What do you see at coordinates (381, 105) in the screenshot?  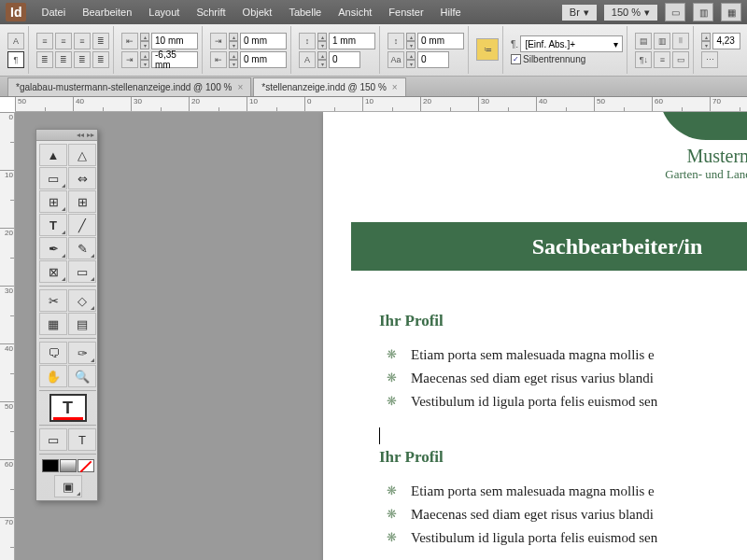 I see `ruler-horizontal: 5040302010010203040506070` at bounding box center [381, 105].